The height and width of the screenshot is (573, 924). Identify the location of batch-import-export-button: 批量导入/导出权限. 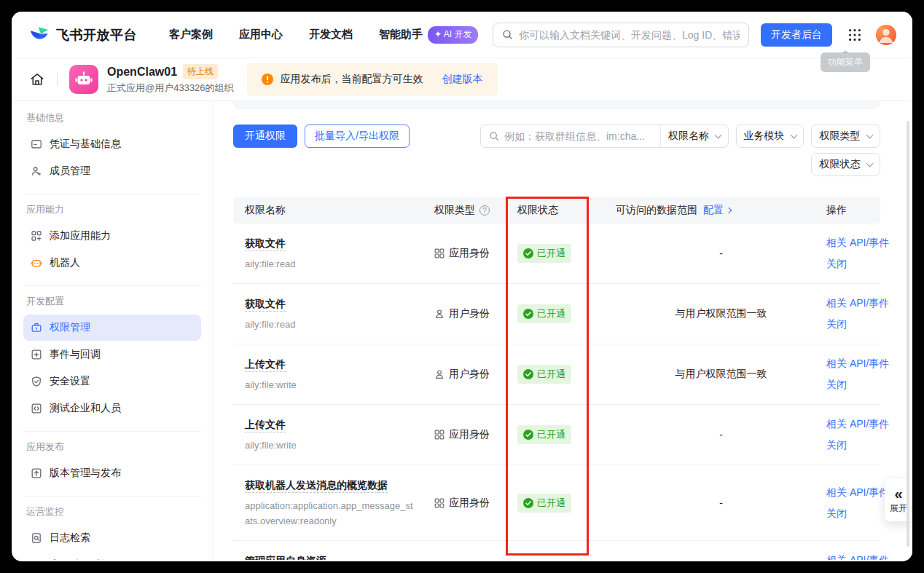
(357, 136).